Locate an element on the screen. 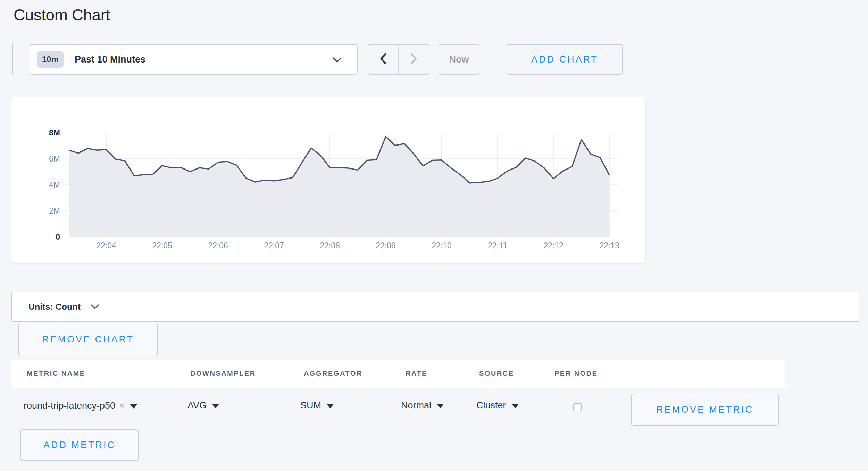 The height and width of the screenshot is (471, 868). toolbar-divider is located at coordinates (12, 59).